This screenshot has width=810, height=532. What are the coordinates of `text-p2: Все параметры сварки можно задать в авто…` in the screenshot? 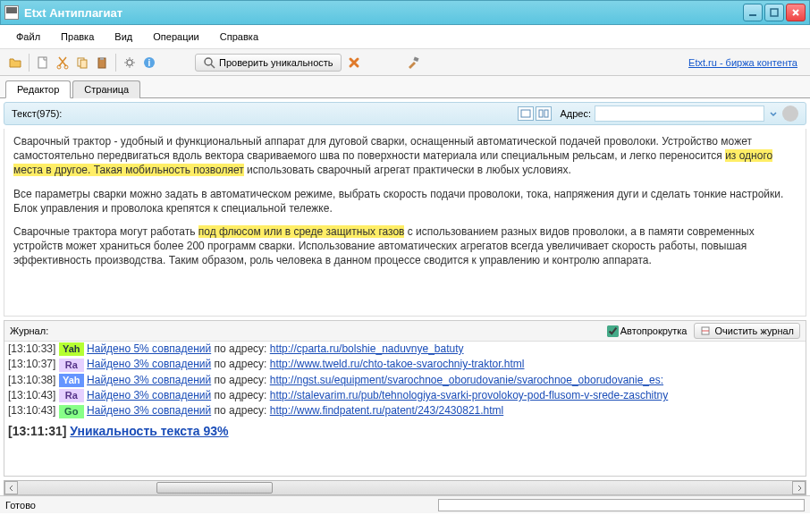 It's located at (405, 201).